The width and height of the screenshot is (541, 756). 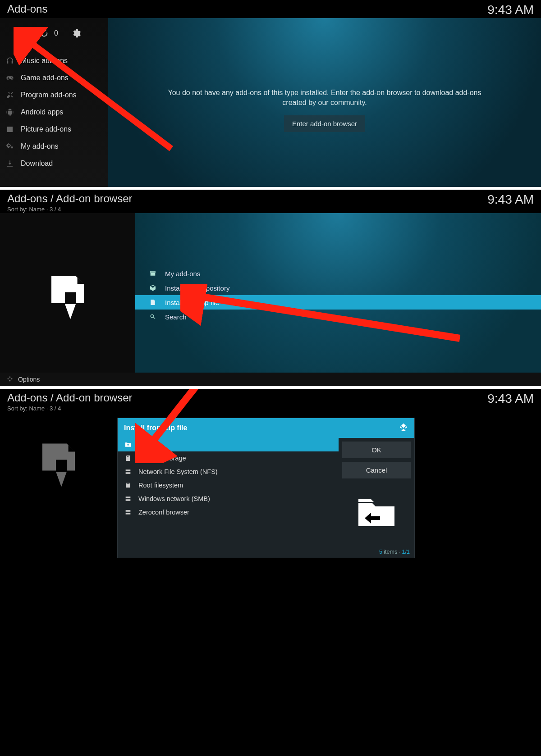 What do you see at coordinates (153, 288) in the screenshot?
I see `package-icon` at bounding box center [153, 288].